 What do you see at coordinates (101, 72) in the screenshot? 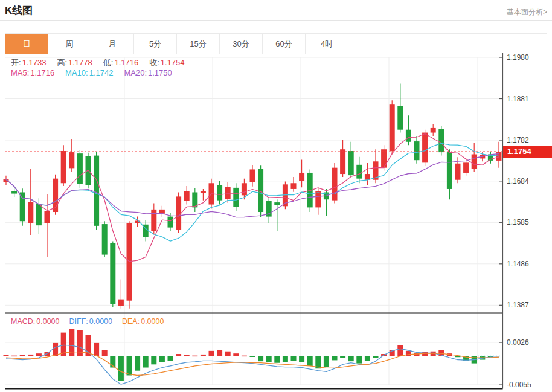
I see `ma-ma10-value: 1.1742` at bounding box center [101, 72].